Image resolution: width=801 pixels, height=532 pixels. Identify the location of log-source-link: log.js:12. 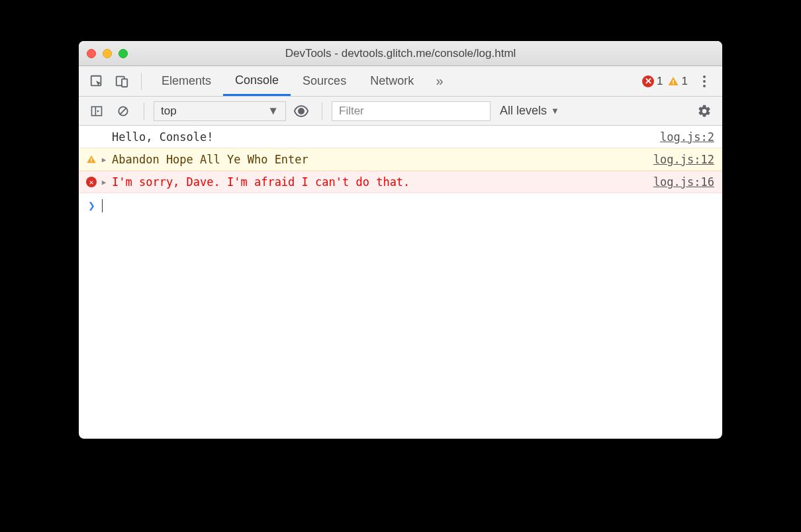
(684, 159).